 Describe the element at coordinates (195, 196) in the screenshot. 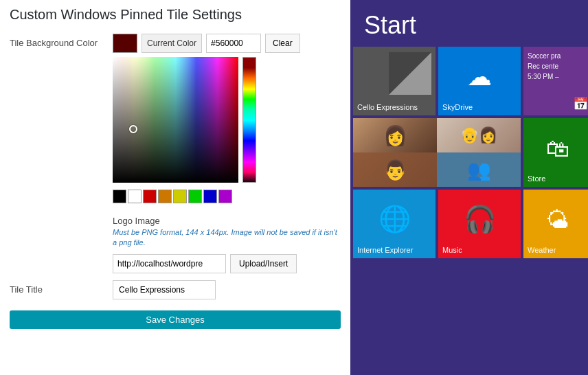

I see `swatch-green` at that location.